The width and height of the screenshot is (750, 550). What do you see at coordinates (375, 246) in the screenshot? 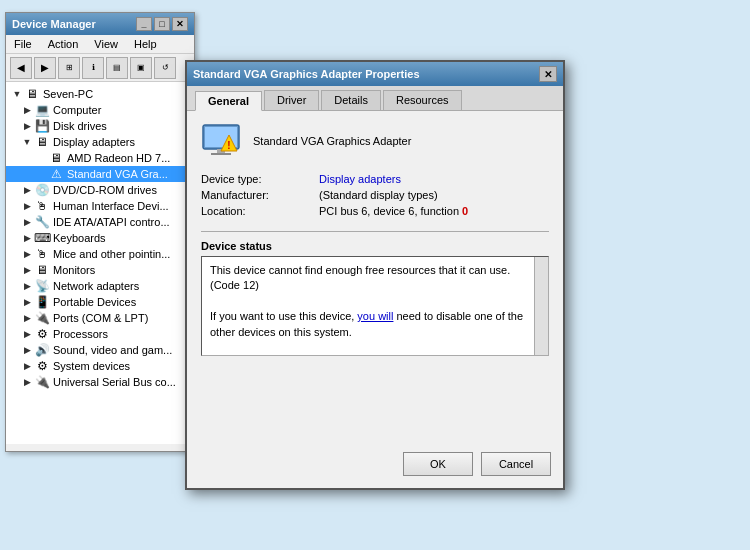
I see `device-status-label: Device status` at bounding box center [375, 246].